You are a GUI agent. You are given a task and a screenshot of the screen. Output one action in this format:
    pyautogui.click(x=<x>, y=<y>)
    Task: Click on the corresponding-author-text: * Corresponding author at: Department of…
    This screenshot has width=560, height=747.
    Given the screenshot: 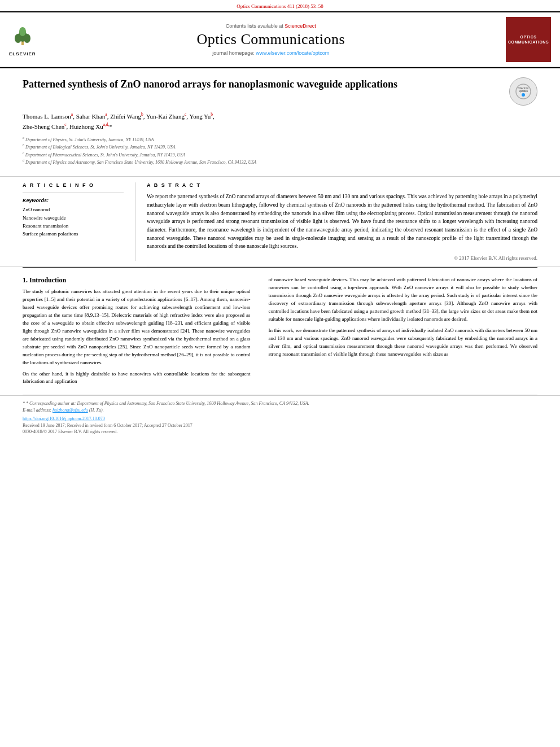 What is the action you would take?
    pyautogui.click(x=168, y=403)
    